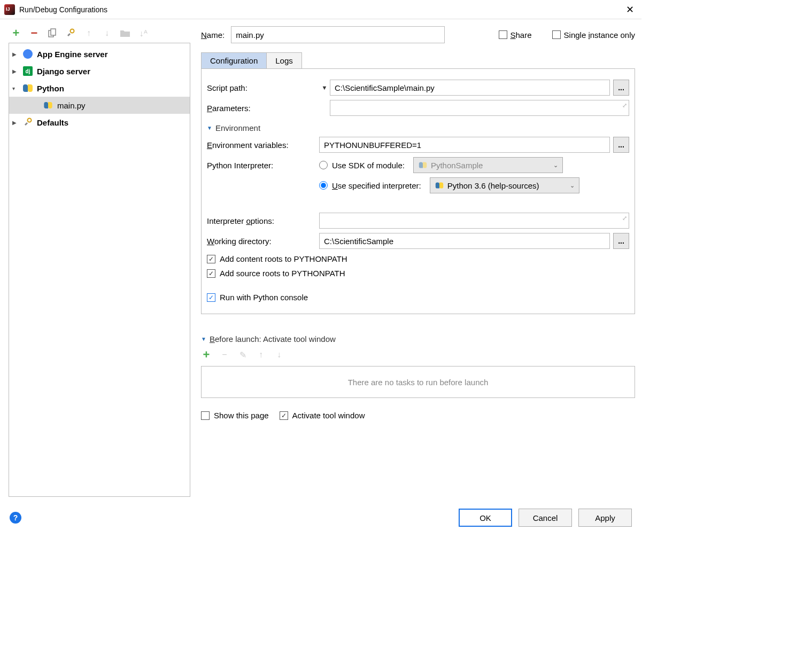 This screenshot has width=812, height=663. I want to click on script-path-label: Script path:, so click(263, 88).